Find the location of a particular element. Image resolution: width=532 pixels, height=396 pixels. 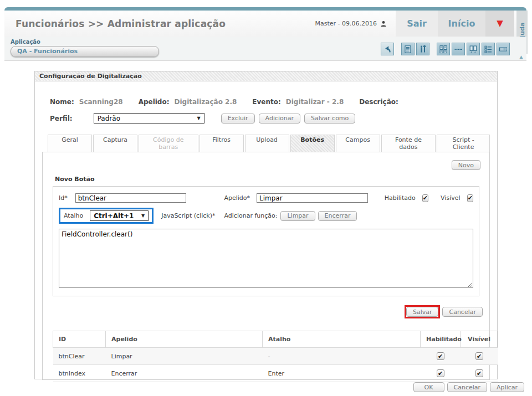

habilitado-checkbox: ✔ is located at coordinates (426, 198).